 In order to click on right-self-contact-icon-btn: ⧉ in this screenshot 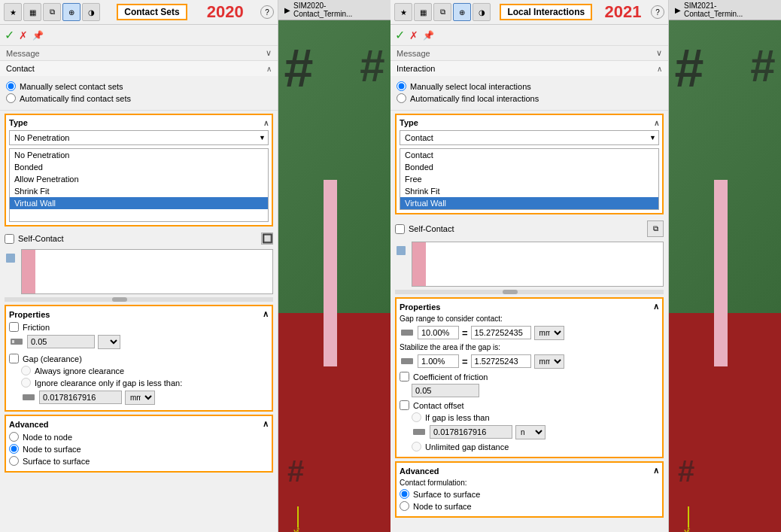, I will do `click(655, 229)`.